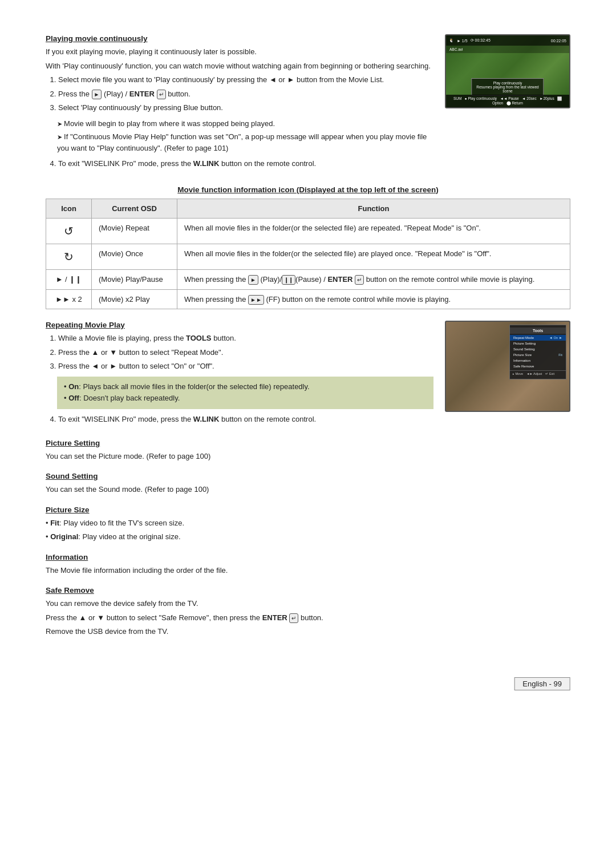  What do you see at coordinates (308, 590) in the screenshot?
I see `safe-remove-title: Safe Remove` at bounding box center [308, 590].